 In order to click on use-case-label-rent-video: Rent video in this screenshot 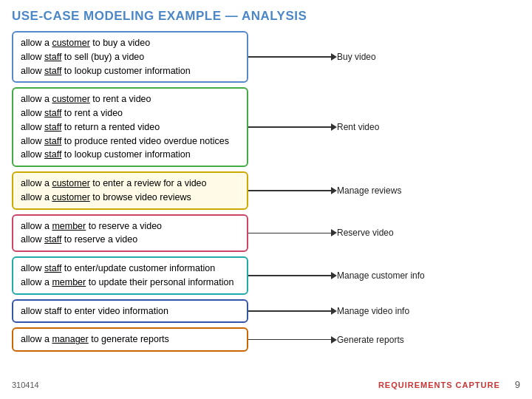, I will do `click(378, 127)`.